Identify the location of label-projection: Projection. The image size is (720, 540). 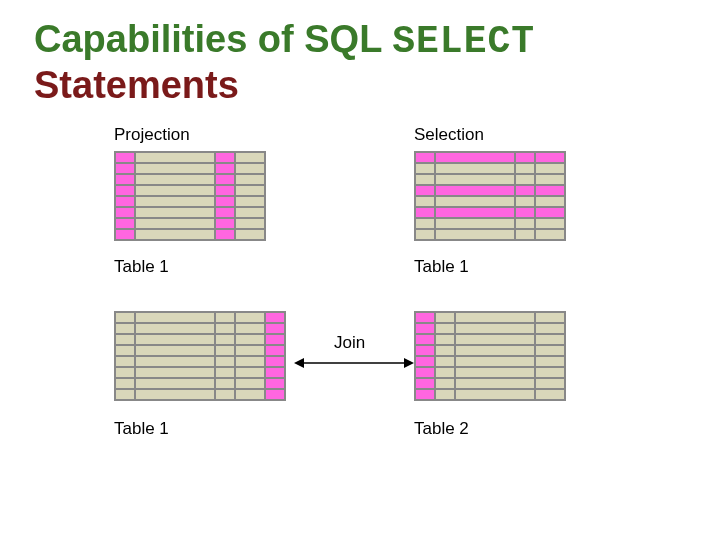
(152, 135).